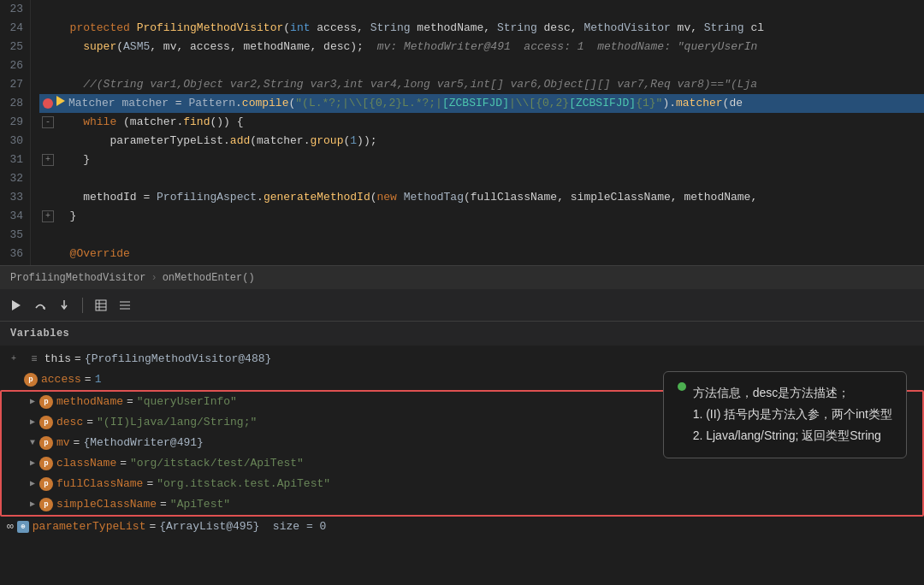  Describe the element at coordinates (152, 527) in the screenshot. I see `var-equals-parameterTypeList: =` at that location.